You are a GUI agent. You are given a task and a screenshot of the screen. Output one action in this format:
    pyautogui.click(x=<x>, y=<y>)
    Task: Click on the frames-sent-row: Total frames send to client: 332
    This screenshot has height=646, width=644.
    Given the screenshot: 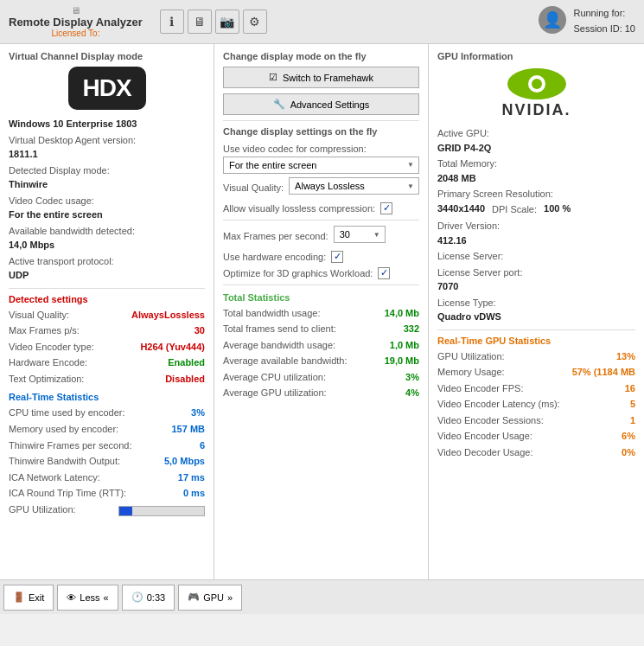 What is the action you would take?
    pyautogui.click(x=322, y=329)
    